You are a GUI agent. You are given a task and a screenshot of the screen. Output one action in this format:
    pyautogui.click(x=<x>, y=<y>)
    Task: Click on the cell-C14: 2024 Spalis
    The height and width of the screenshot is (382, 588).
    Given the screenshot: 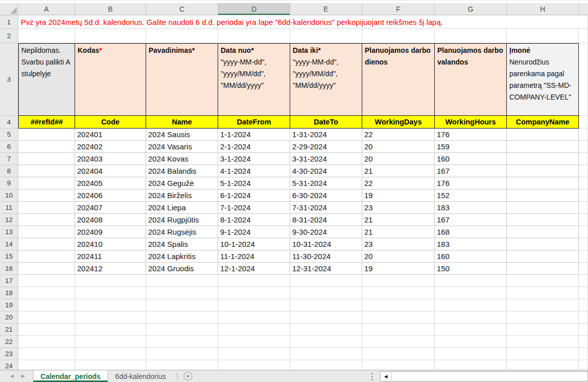 What is the action you would take?
    pyautogui.click(x=182, y=244)
    